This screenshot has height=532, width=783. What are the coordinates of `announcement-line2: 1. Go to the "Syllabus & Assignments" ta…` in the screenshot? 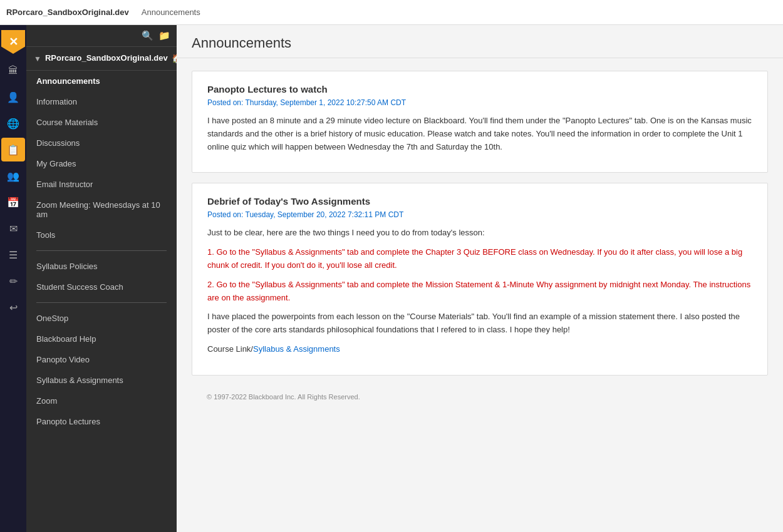 It's located at (480, 259).